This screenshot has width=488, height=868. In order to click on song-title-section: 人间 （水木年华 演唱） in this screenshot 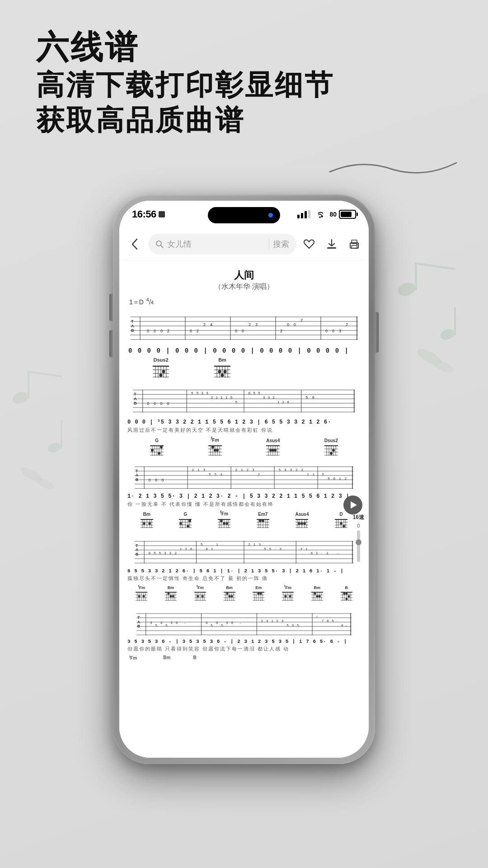, I will do `click(244, 278)`.